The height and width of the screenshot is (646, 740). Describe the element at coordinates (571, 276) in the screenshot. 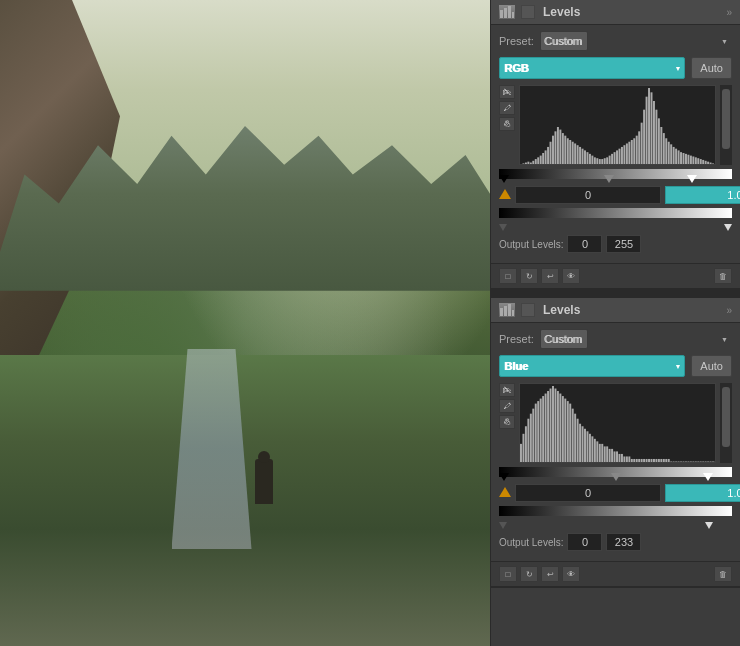

I see `eye-btn-1: 👁` at that location.